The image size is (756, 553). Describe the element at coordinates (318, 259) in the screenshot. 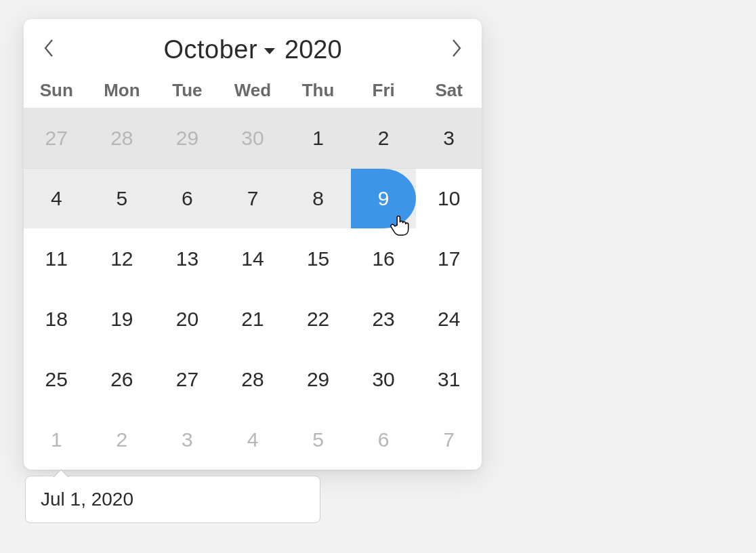

I see `day-cell: 15` at that location.